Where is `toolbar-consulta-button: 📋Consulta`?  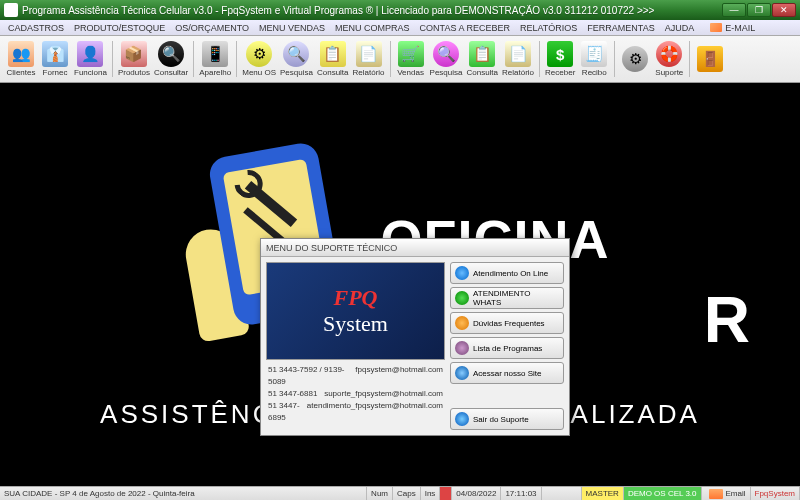
toolbar-consulta-button: 📋Consulta is located at coordinates (333, 60).